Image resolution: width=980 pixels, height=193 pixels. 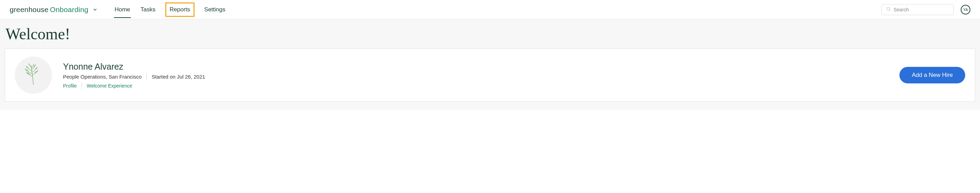 What do you see at coordinates (481, 86) in the screenshot?
I see `profile-links: Profile Welcome Experience` at bounding box center [481, 86].